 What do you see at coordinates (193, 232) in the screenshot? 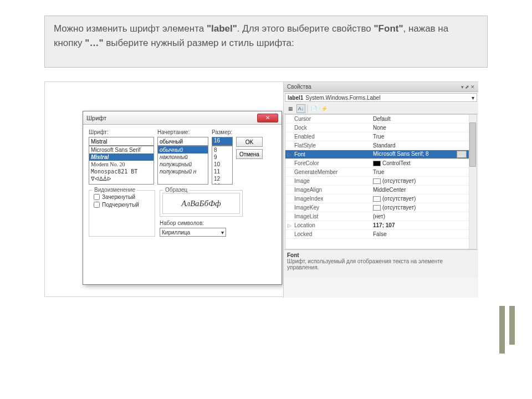
I see `charset-select: Кириллица ▾` at bounding box center [193, 232].